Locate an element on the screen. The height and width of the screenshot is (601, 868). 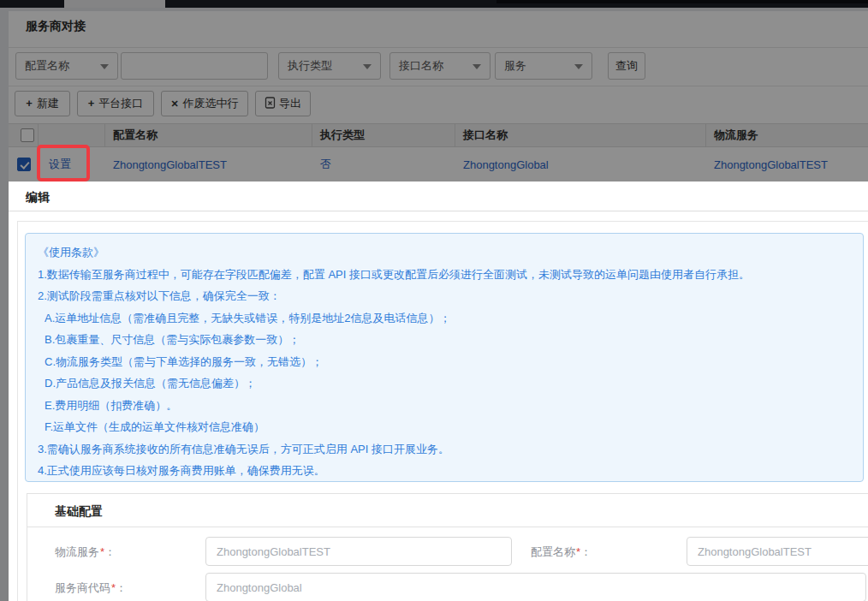
annotation-highlight-rect is located at coordinates (63, 163).